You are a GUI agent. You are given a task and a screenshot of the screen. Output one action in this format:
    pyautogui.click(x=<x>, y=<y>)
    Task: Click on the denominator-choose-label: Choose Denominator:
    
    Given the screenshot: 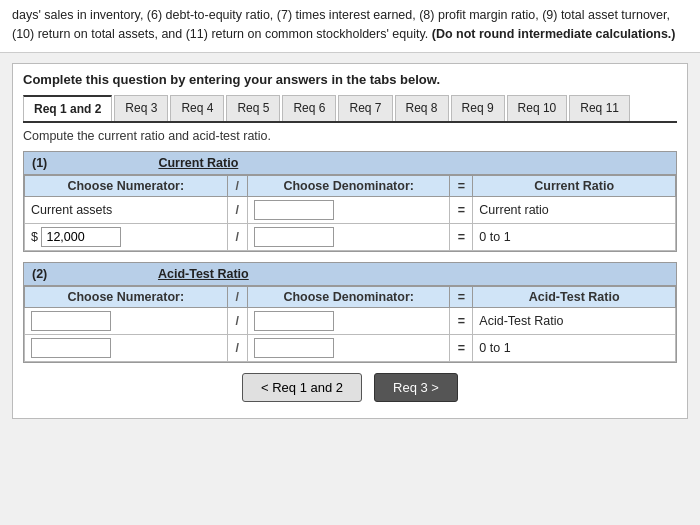 What is the action you would take?
    pyautogui.click(x=348, y=186)
    